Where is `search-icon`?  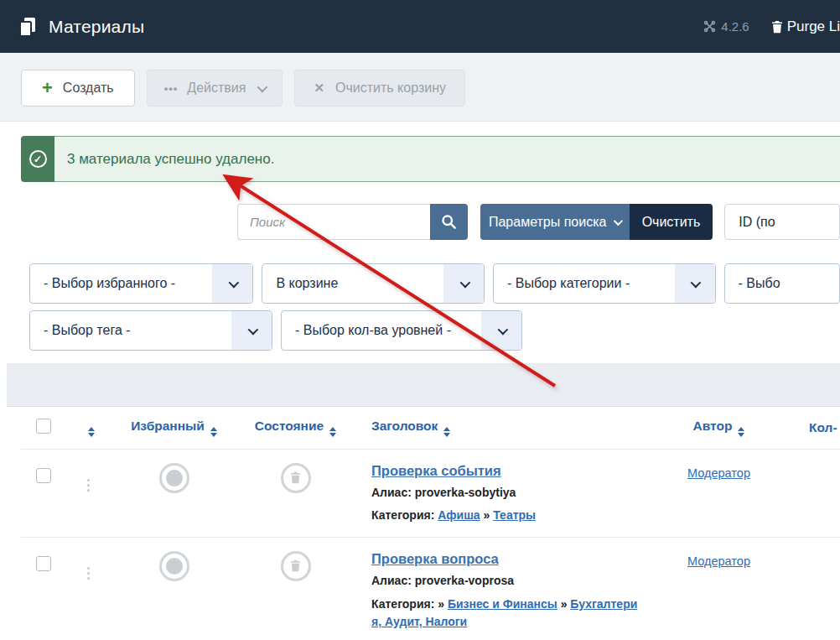
search-icon is located at coordinates (449, 221).